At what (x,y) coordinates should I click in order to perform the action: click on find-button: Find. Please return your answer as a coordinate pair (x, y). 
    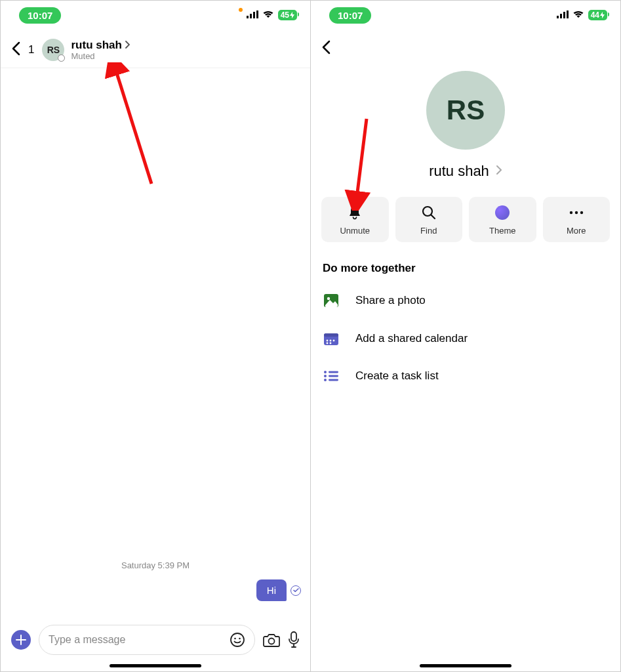
    Looking at the image, I should click on (429, 219).